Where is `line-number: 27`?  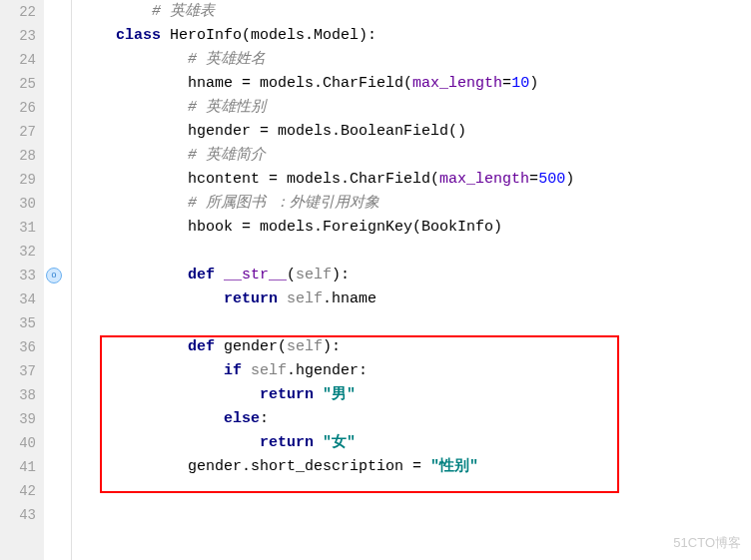
line-number: 27 is located at coordinates (18, 132).